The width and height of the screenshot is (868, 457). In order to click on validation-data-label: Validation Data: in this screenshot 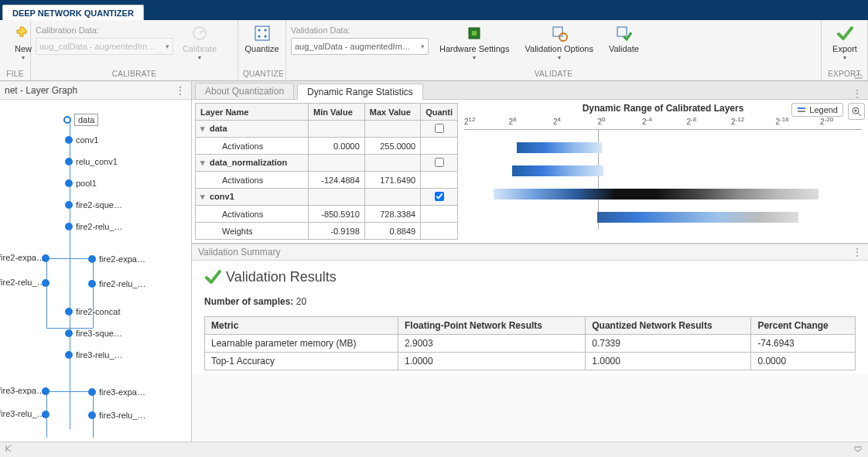, I will do `click(360, 30)`.